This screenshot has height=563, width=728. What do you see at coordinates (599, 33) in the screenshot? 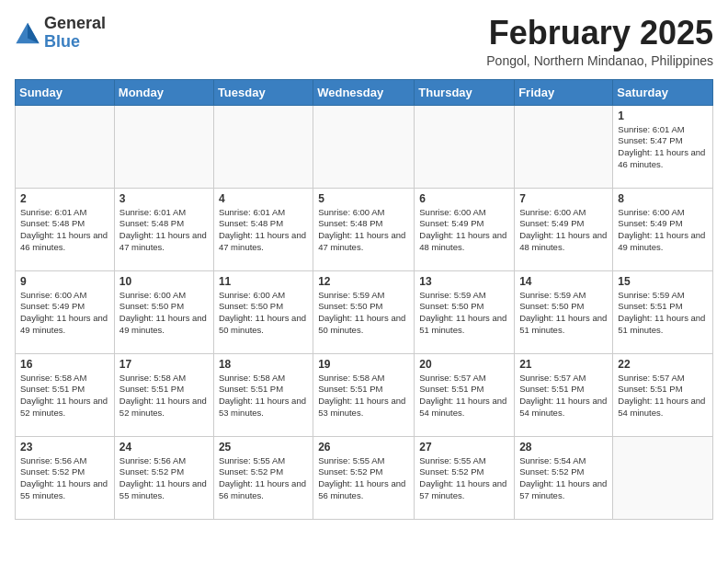
I see `month-title: February 2025` at bounding box center [599, 33].